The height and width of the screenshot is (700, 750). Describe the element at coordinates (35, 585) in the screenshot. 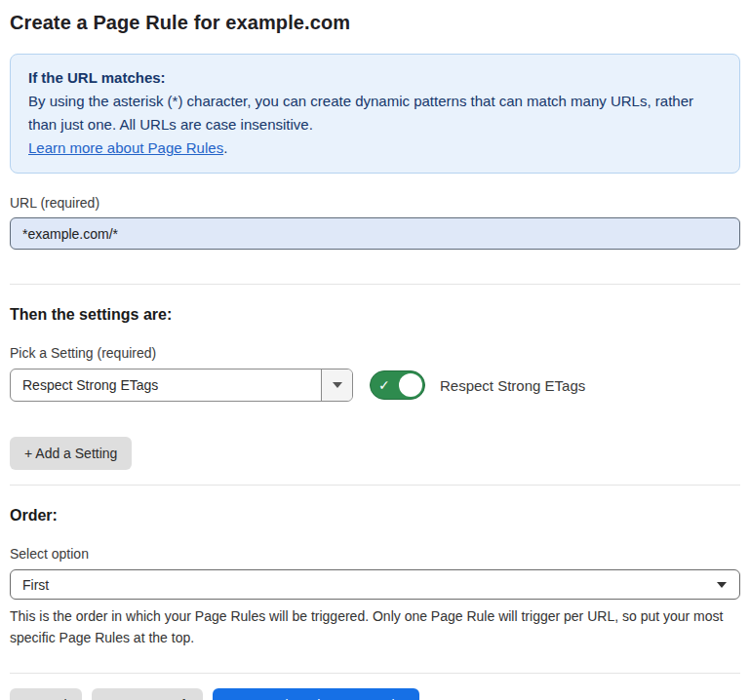

I see `order-select-value: First` at that location.